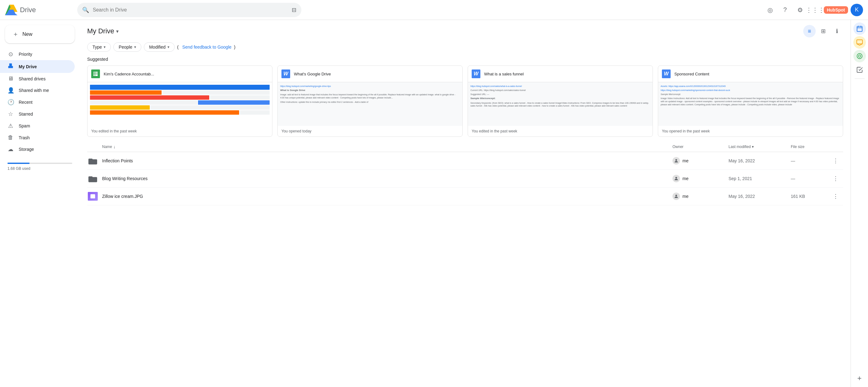 The height and width of the screenshot is (387, 868). What do you see at coordinates (860, 378) in the screenshot?
I see `side-panel-add-button: +` at bounding box center [860, 378].